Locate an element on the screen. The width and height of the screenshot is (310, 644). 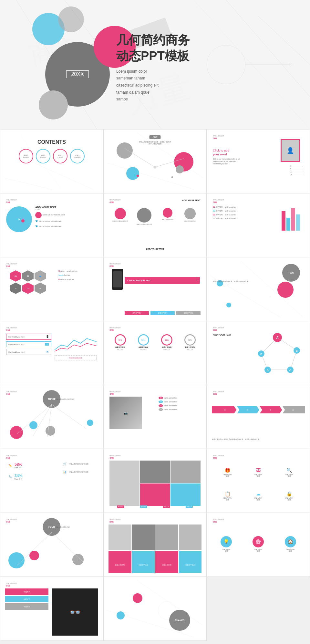
slide11-sub: ONE is located at coordinates (112, 330).